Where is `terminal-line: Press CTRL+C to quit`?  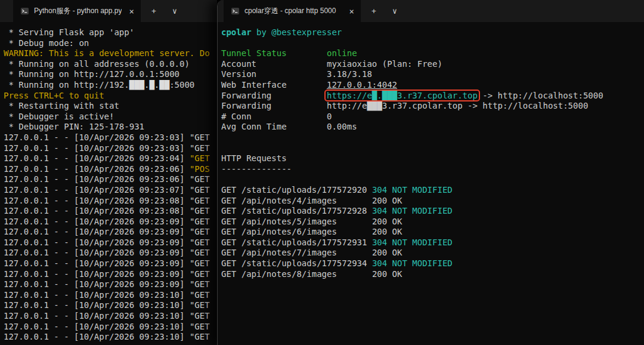 terminal-line: Press CTRL+C to quit is located at coordinates (110, 96).